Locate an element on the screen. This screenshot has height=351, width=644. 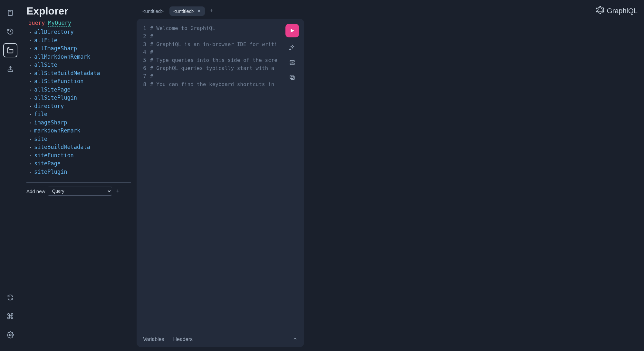
query-name: MyQuery is located at coordinates (60, 23).